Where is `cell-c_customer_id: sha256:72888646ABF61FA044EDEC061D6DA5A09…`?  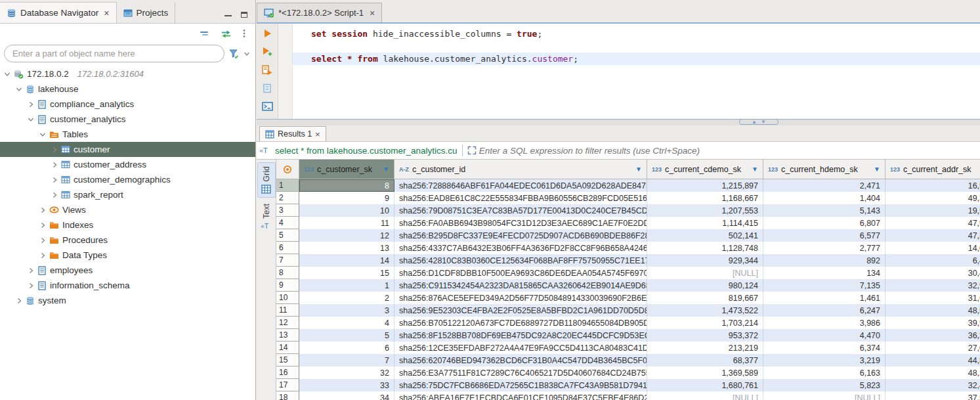 cell-c_customer_id: sha256:72888646ABF61FA044EDEC061D6DA5A09… is located at coordinates (521, 185).